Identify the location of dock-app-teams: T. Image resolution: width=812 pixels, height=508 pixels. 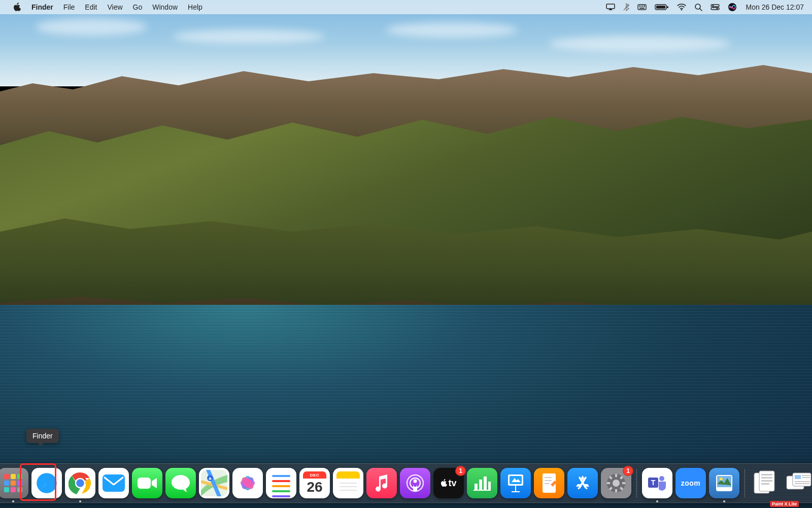
(657, 483).